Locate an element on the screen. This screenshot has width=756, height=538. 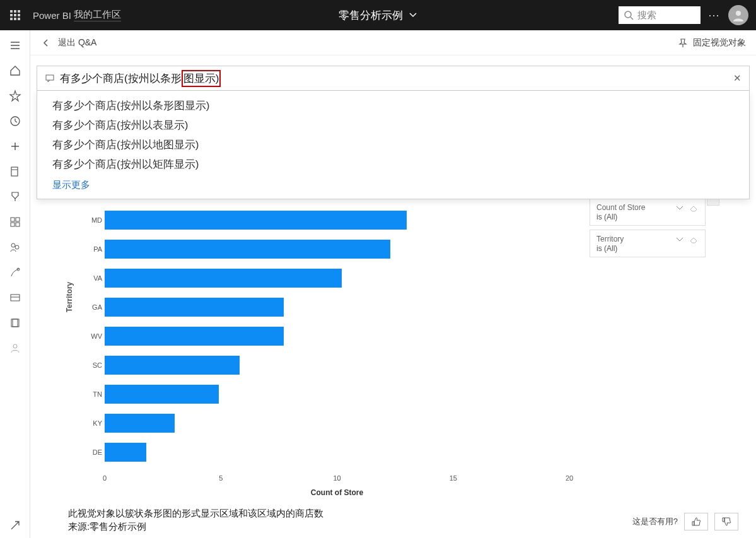
report-title-dropdown: 零售分析示例 is located at coordinates (378, 15).